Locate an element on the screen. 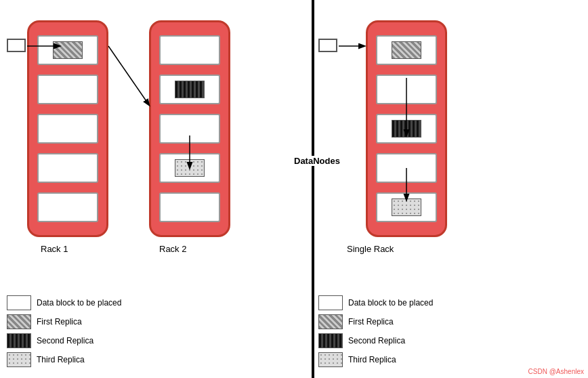 The image size is (588, 378). rack2-node3 is located at coordinates (190, 129).